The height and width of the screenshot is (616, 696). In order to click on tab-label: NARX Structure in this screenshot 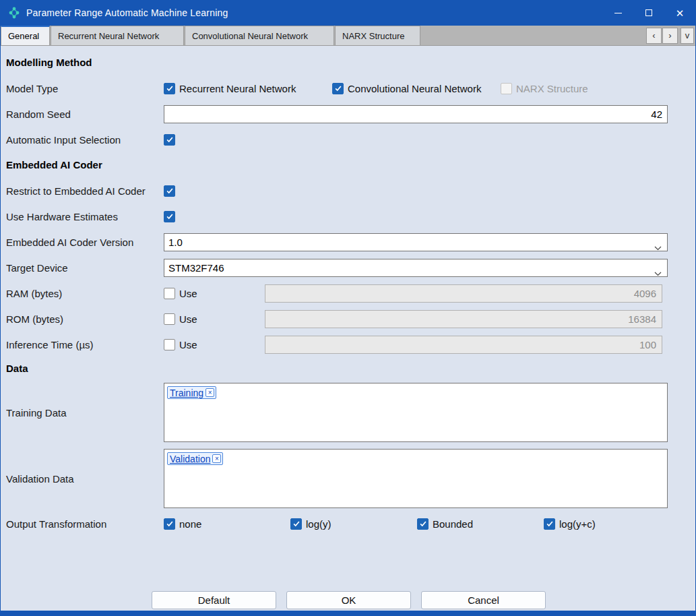, I will do `click(373, 36)`.